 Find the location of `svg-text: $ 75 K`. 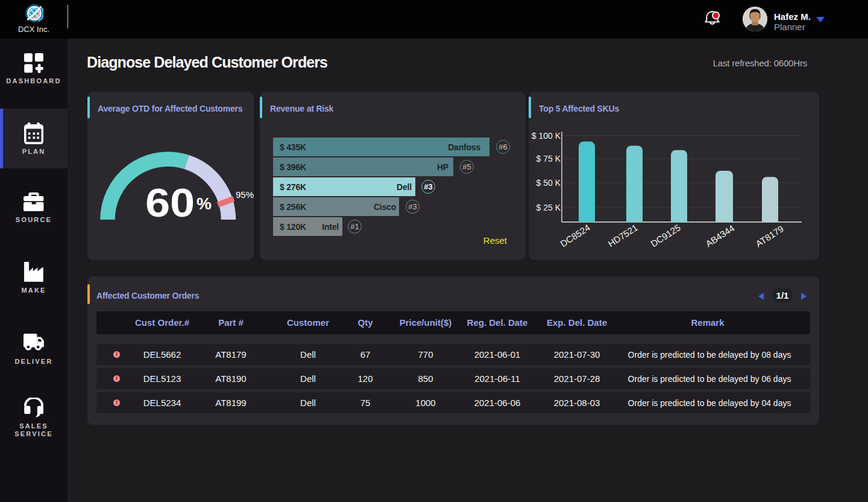

svg-text: $ 75 K is located at coordinates (549, 159).